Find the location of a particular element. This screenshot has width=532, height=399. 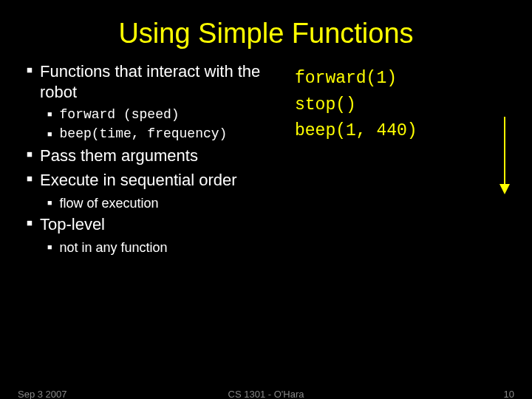

arrow-down-icon is located at coordinates (505, 155).